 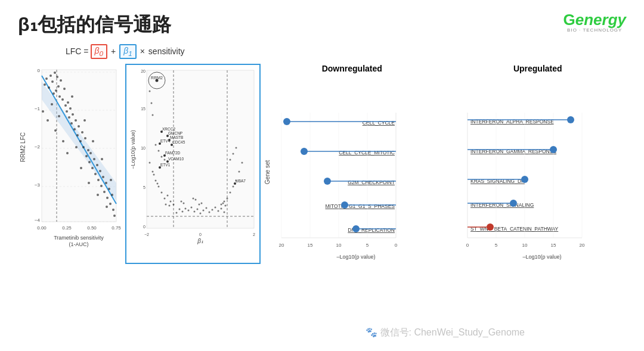 What do you see at coordinates (352, 69) in the screenshot?
I see `downregulated-title: Downregulated` at bounding box center [352, 69].